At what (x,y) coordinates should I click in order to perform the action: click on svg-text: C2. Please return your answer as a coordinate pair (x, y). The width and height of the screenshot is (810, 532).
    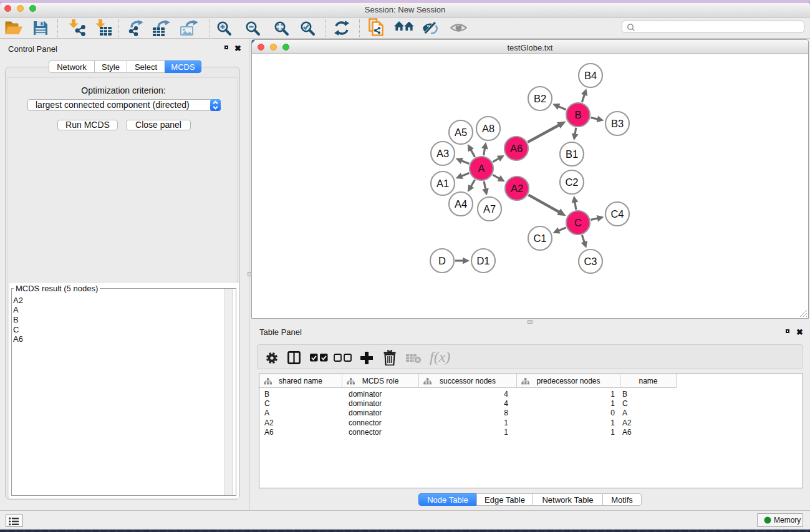
    Looking at the image, I should click on (571, 182).